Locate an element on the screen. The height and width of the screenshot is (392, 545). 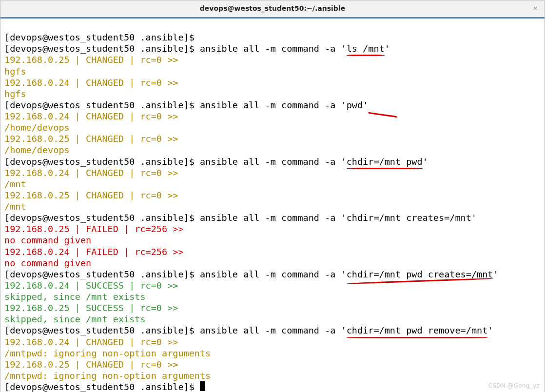
output-line: 192.168.0.24 | FAILED | rc=256 >> is located at coordinates (94, 252).